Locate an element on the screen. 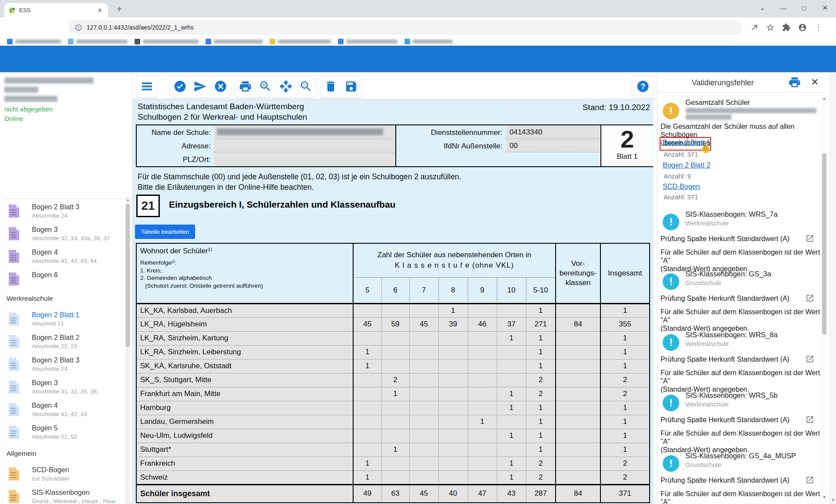  school-info-box: Name der Schule: Adresse: PLZ/Ort: Diens… is located at coordinates (394, 146).